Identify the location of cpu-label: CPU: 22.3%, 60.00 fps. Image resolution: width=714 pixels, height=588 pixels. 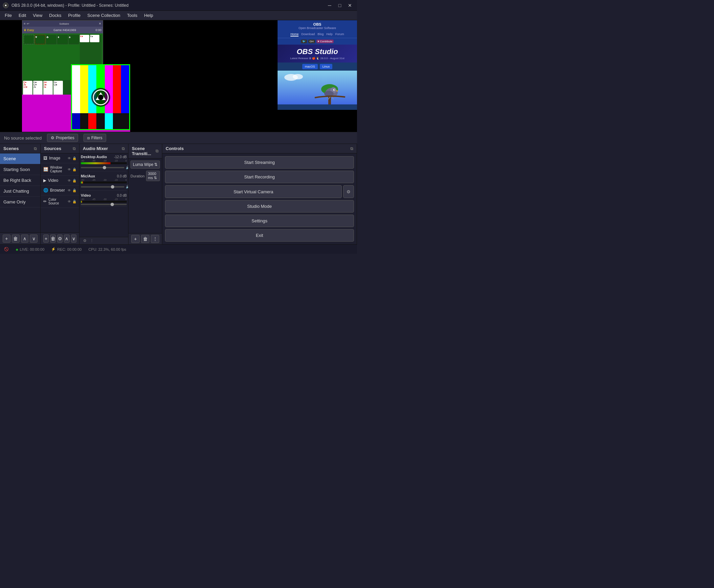
(107, 249).